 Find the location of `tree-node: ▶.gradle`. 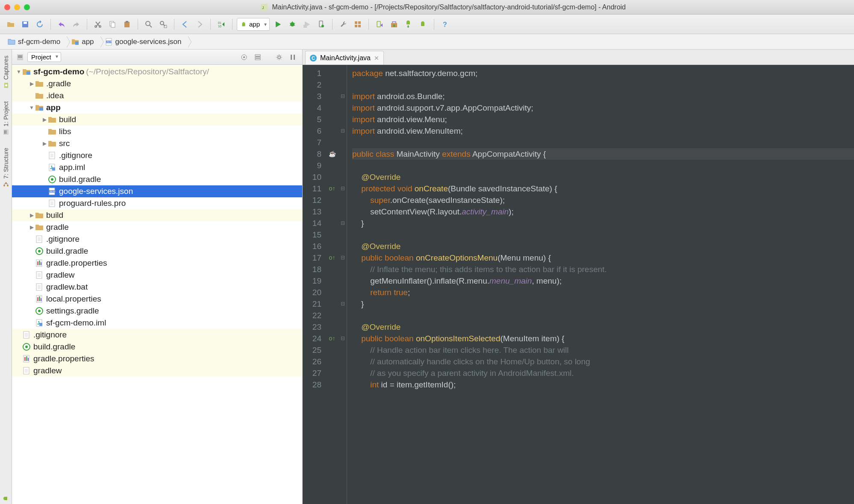

tree-node: ▶.gradle is located at coordinates (157, 84).